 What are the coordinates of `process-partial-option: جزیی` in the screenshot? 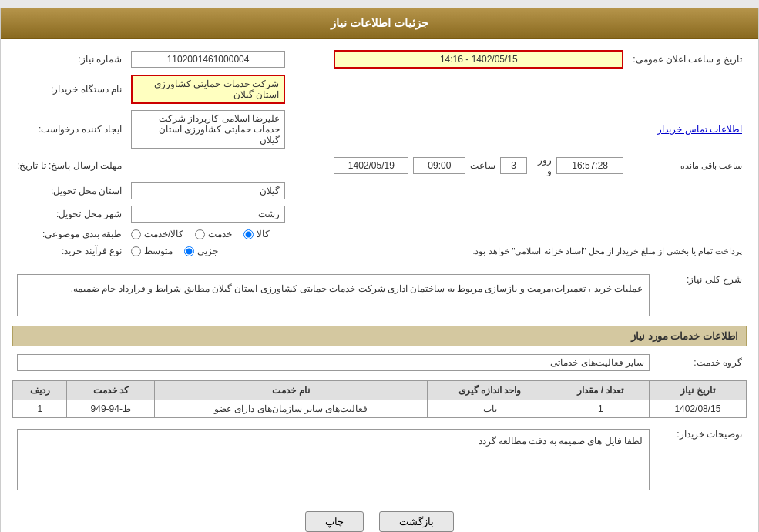 It's located at (201, 251).